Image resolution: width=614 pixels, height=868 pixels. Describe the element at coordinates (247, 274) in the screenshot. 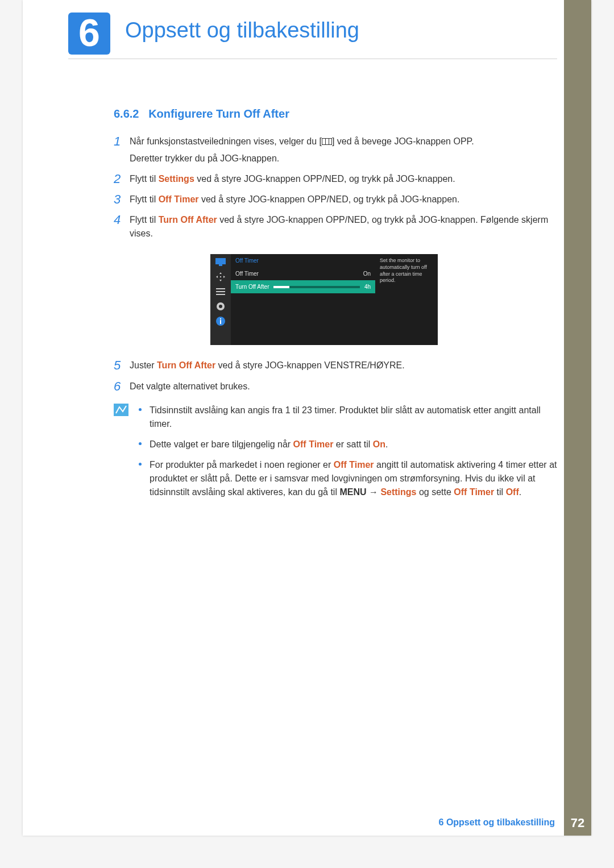

I see `osd-label: Off Timer` at that location.